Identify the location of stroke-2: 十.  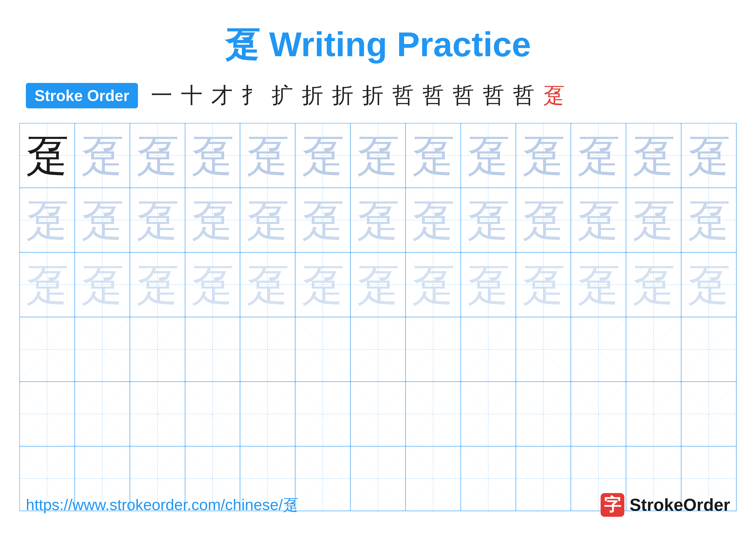
(192, 95).